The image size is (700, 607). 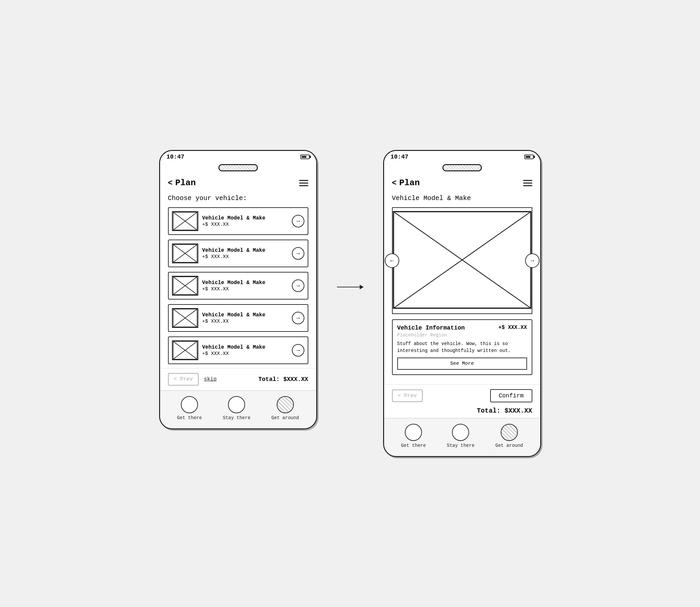 What do you see at coordinates (283, 379) in the screenshot?
I see `total-display-1: Total: $XXX.XX` at bounding box center [283, 379].